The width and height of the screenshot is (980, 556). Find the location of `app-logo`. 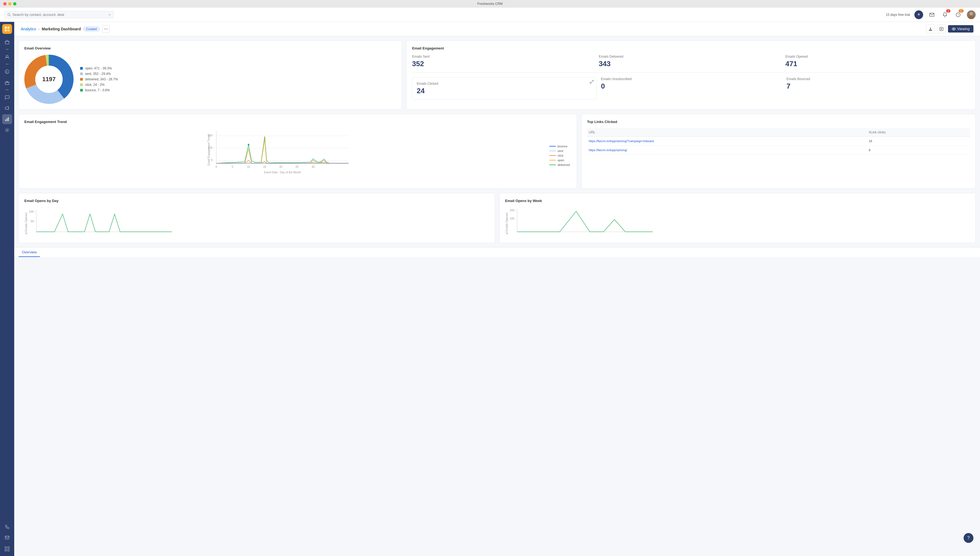

app-logo is located at coordinates (7, 29).